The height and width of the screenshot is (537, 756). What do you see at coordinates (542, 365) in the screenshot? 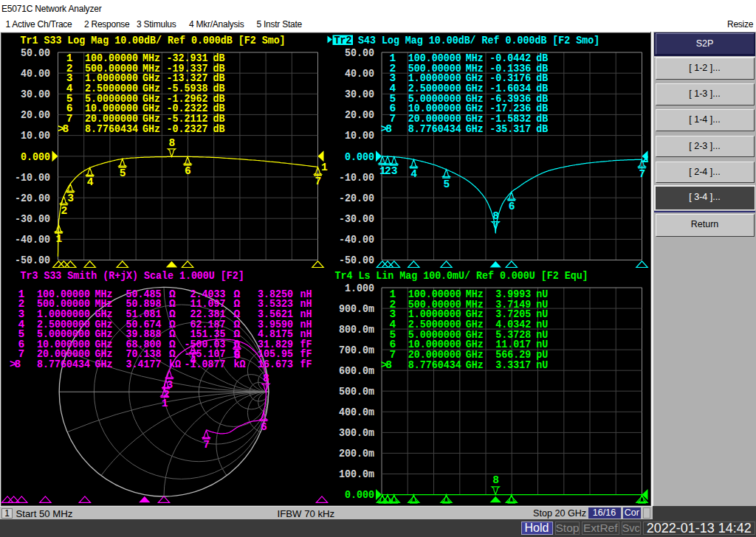
I see `svg-text: nU` at bounding box center [542, 365].